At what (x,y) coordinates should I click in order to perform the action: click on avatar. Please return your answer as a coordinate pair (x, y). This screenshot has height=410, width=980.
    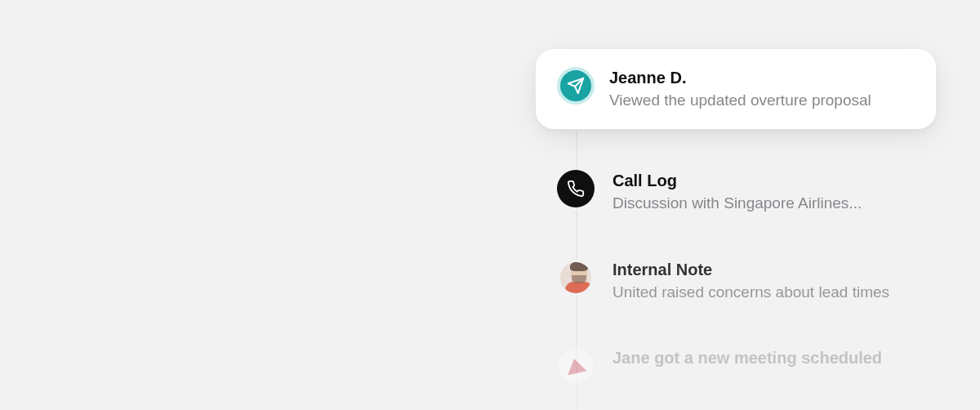
    Looking at the image, I should click on (576, 278).